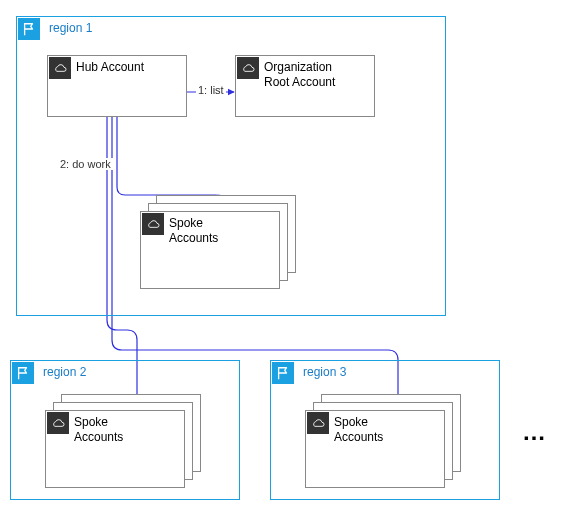  What do you see at coordinates (86, 164) in the screenshot?
I see `edge-2-label: 2: do work` at bounding box center [86, 164].